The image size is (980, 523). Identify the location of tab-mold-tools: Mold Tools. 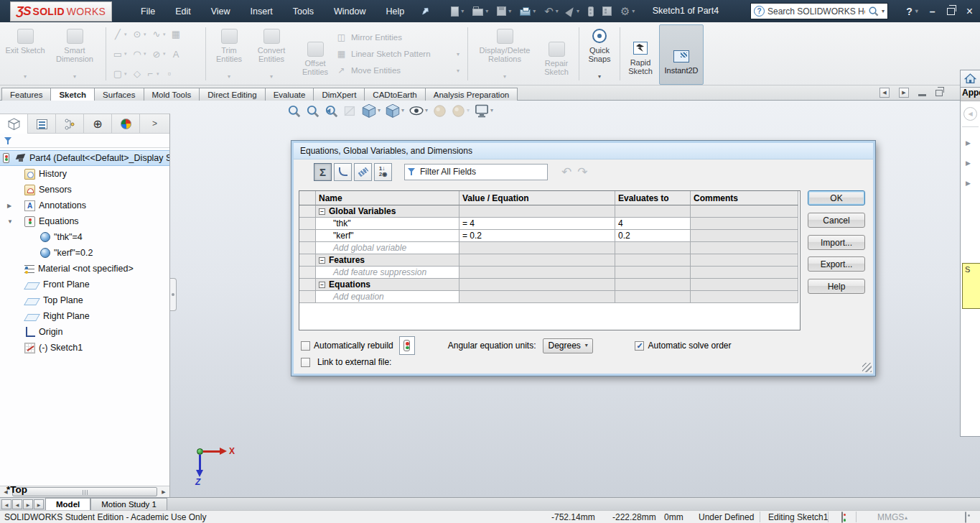
(172, 94).